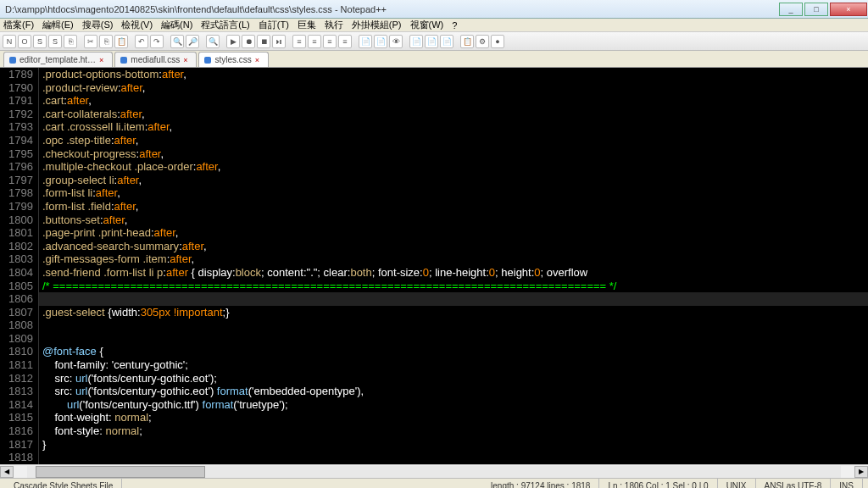  What do you see at coordinates (453, 233) in the screenshot?
I see `code-line: .page-print .print-head:after,` at bounding box center [453, 233].